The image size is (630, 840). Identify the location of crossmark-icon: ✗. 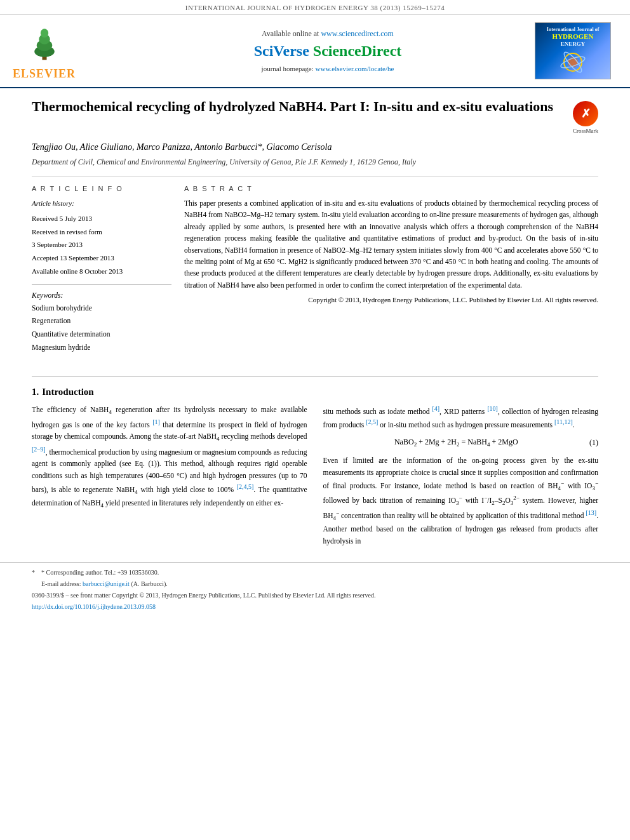
(586, 114).